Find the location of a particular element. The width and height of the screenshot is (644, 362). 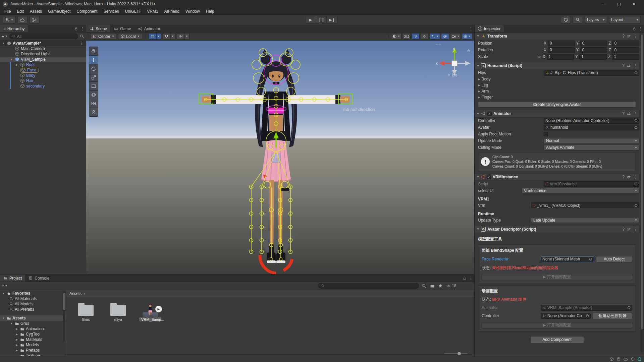

version-control-button is located at coordinates (35, 20).